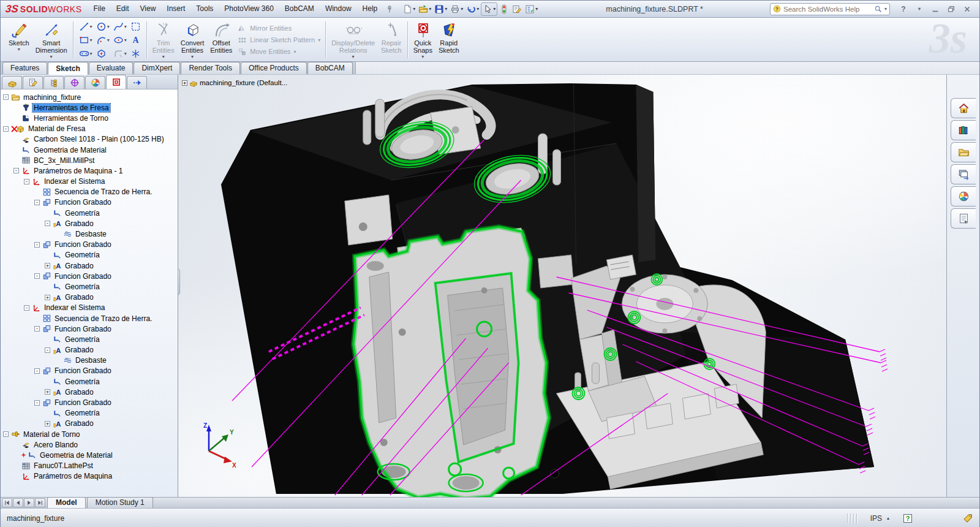 The height and width of the screenshot is (527, 980). What do you see at coordinates (89, 445) in the screenshot?
I see `tree-item: Acero Blando` at bounding box center [89, 445].